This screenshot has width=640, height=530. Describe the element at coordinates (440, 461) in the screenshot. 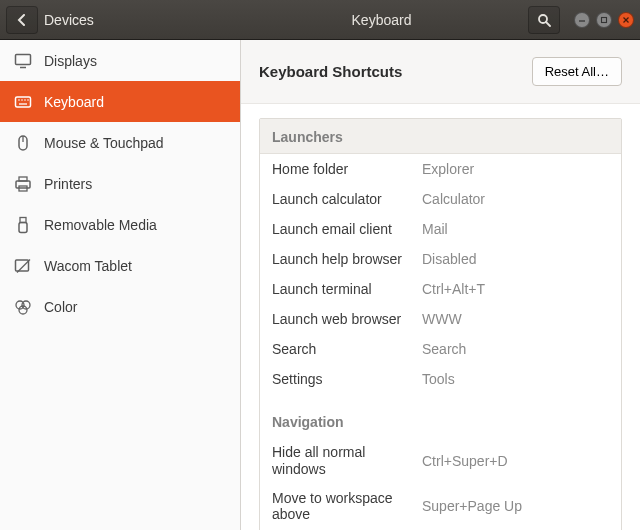

I see `shortcut-row: Hide all normal windowsCtrl+Super+D` at that location.